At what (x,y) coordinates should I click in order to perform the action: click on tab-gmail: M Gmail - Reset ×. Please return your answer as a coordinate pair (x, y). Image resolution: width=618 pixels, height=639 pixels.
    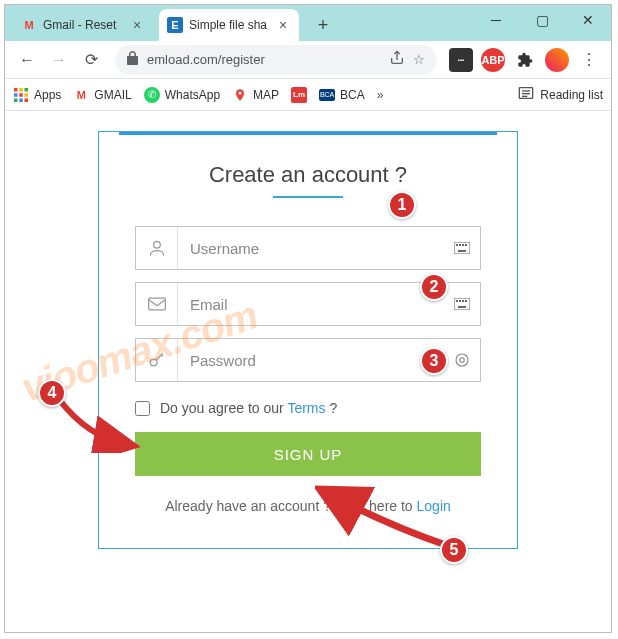
    Looking at the image, I should click on (83, 25).